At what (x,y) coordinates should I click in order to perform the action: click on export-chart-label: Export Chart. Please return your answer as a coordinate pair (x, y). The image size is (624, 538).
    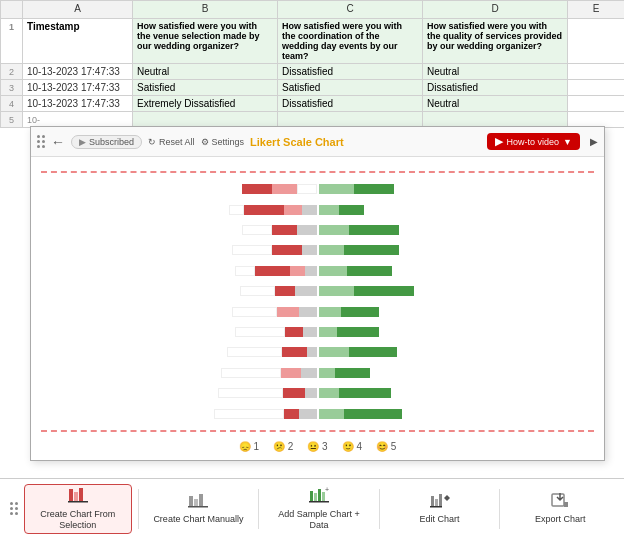
    Looking at the image, I should click on (560, 520).